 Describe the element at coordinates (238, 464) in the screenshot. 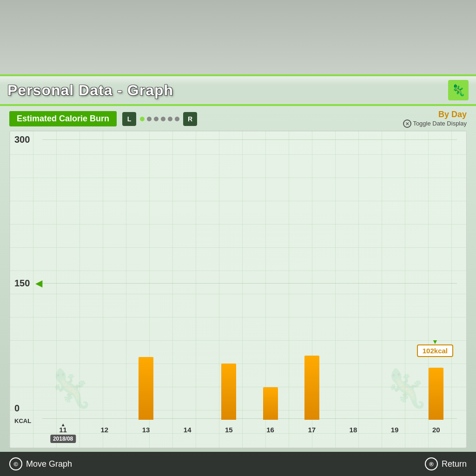

I see `bottom-bar: © Move Graph ® Return` at that location.